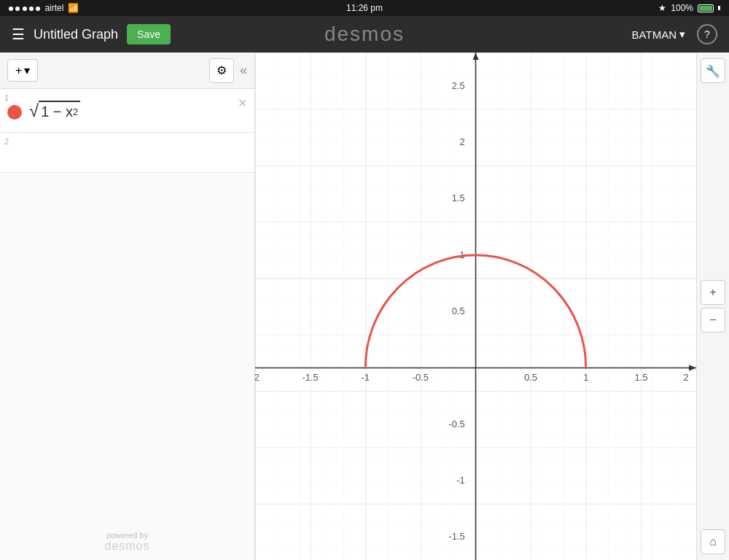  Describe the element at coordinates (127, 153) in the screenshot. I see `expression-row-empty: 2` at that location.